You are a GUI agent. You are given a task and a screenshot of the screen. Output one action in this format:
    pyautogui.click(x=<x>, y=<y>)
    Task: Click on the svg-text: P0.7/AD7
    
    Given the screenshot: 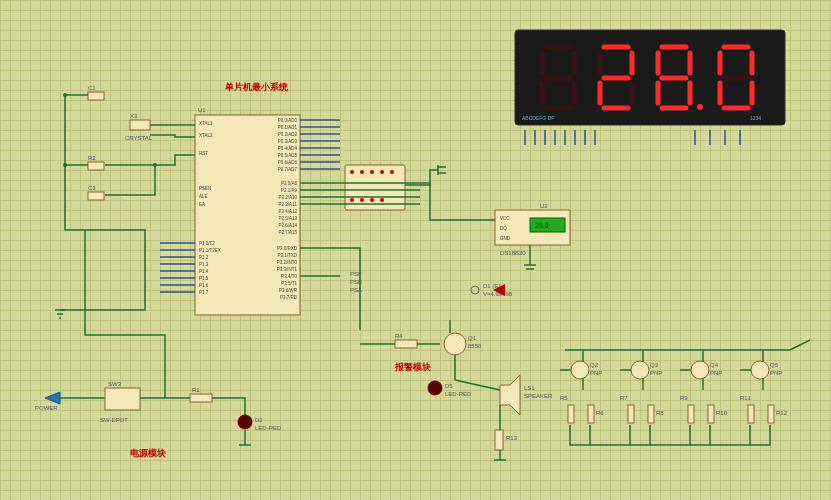 What is the action you would take?
    pyautogui.click(x=288, y=170)
    